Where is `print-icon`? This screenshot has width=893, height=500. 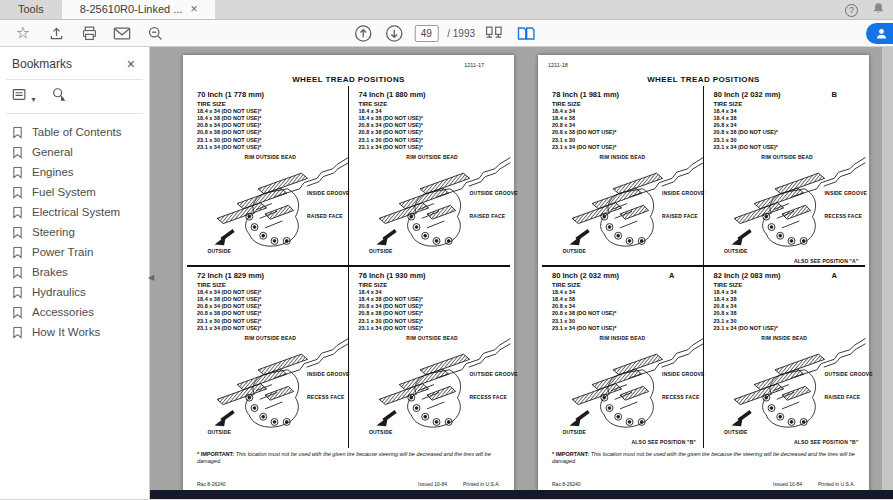
print-icon is located at coordinates (89, 33).